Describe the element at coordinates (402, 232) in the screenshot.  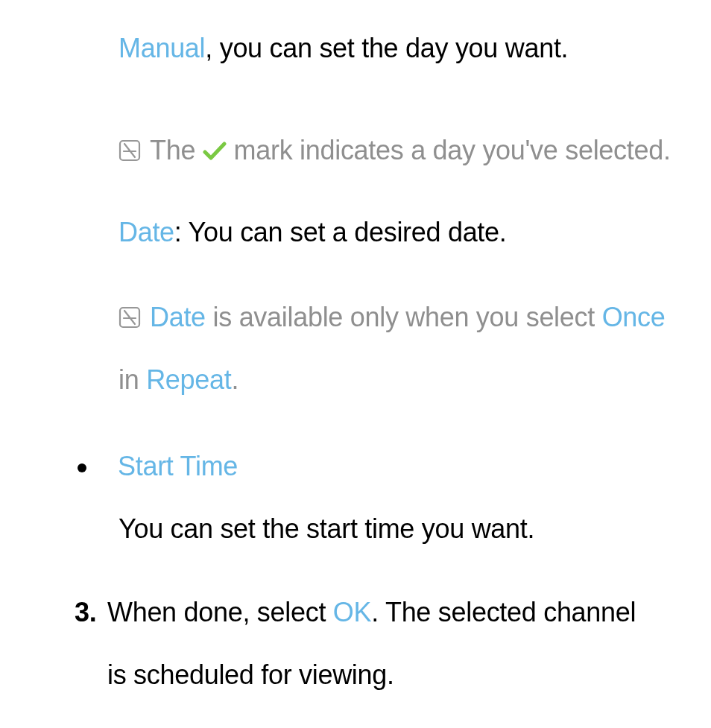
I see `paragraph-date: Date: You can set a desired date.` at that location.